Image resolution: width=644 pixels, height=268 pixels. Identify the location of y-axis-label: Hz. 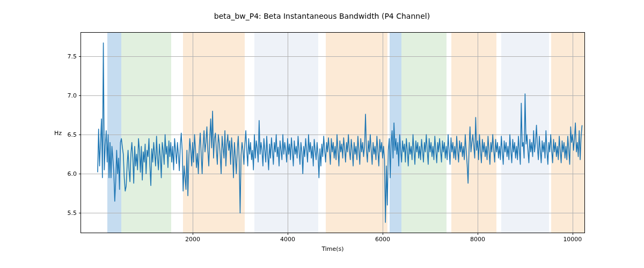
(58, 133).